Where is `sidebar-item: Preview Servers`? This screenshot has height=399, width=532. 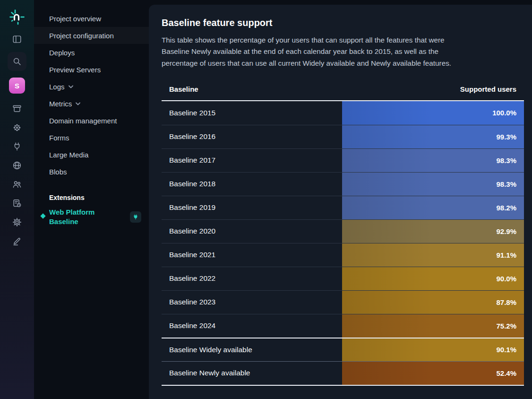 sidebar-item: Preview Servers is located at coordinates (92, 69).